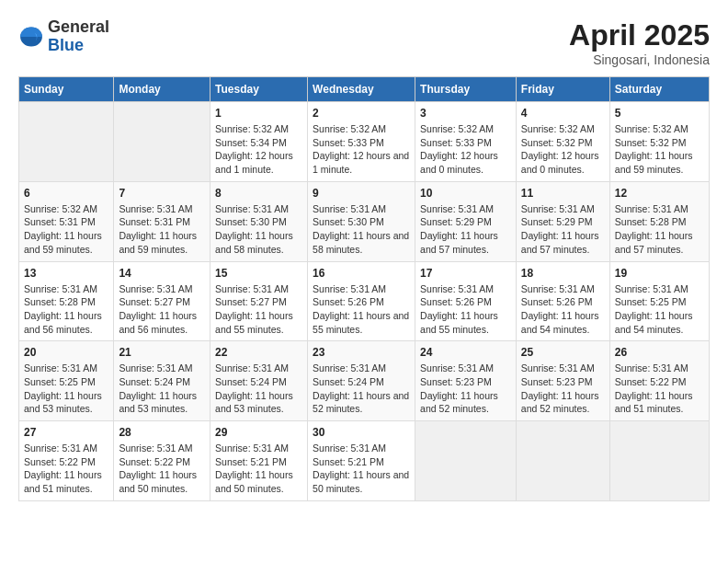 Image resolution: width=728 pixels, height=563 pixels. What do you see at coordinates (659, 142) in the screenshot?
I see `calendar-cell: 5Sunrise: 5:32 AM Sunset: 5:32 PM Daylig…` at bounding box center [659, 142].